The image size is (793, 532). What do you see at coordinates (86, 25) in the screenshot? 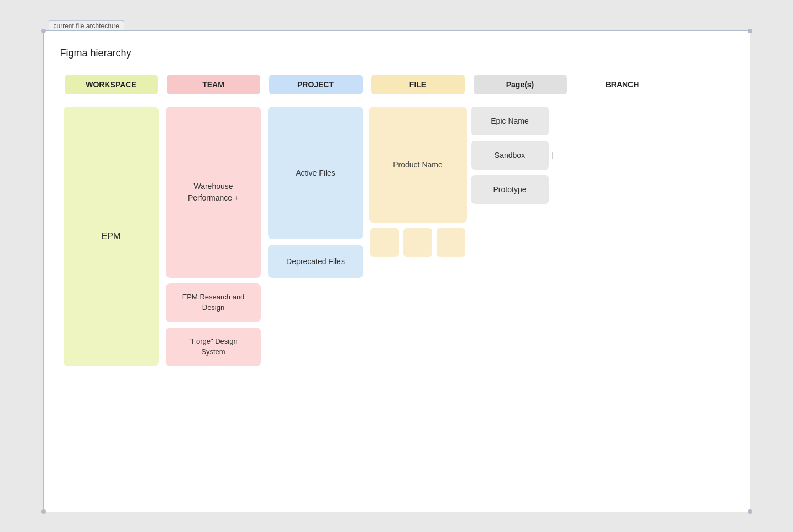
I see `tab-label: current file archtecture` at bounding box center [86, 25].